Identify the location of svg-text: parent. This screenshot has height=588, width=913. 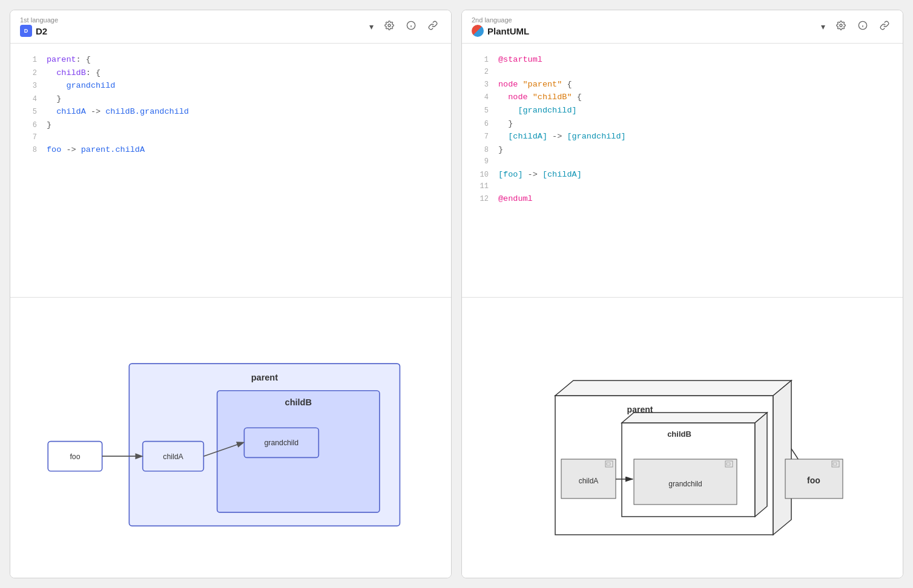
(265, 377).